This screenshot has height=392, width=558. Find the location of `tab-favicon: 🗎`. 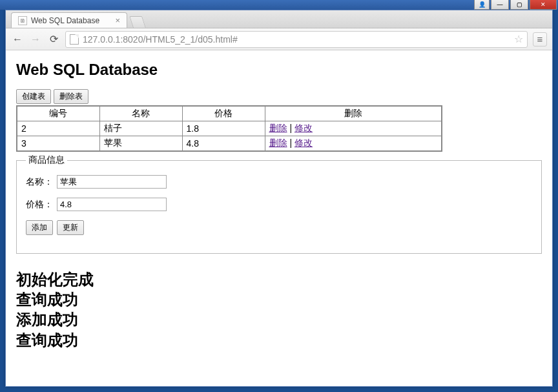

tab-favicon: 🗎 is located at coordinates (23, 21).